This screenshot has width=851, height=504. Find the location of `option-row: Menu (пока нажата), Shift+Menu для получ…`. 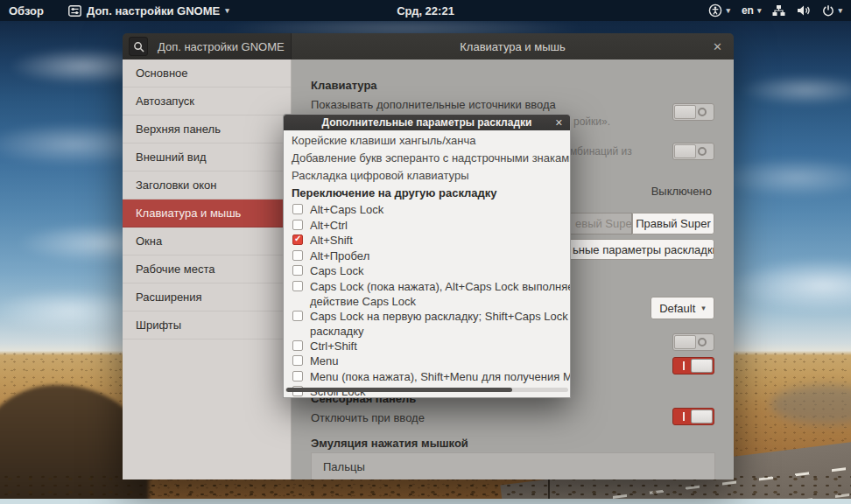

option-row: Menu (пока нажата), Shift+Menu для получ… is located at coordinates (427, 377).